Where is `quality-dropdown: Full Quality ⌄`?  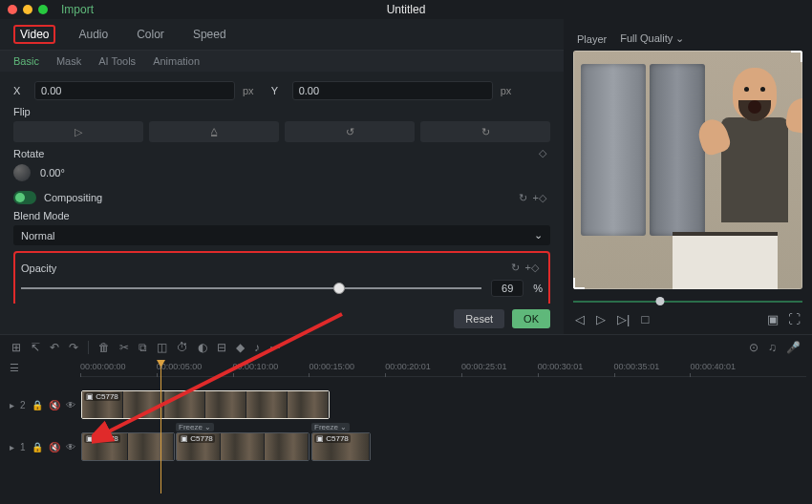
quality-dropdown: Full Quality ⌄ is located at coordinates (652, 38).